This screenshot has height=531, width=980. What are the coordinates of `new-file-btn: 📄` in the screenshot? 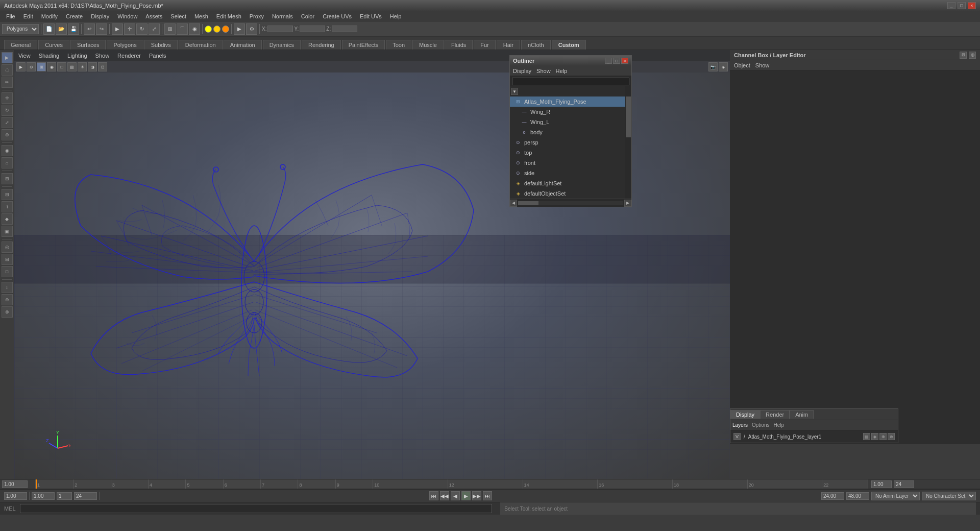 It's located at (49, 29).